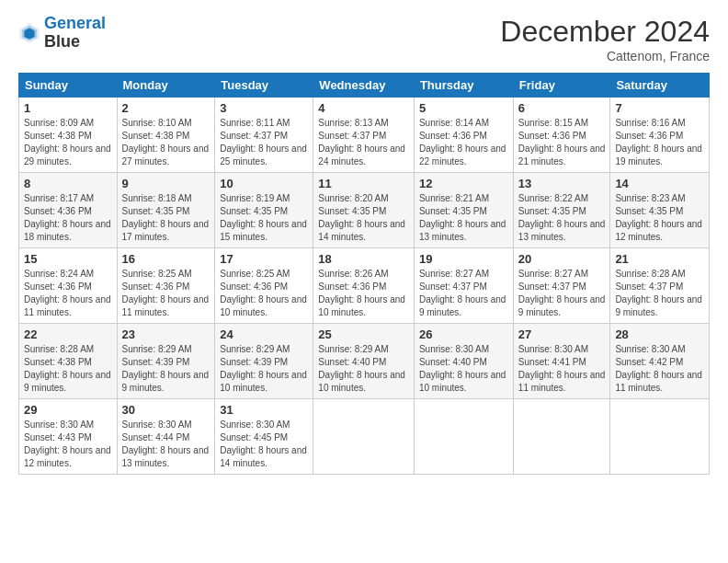  Describe the element at coordinates (364, 293) in the screenshot. I see `day-info: Sunrise: 8:26 AMSunset: 4:36 PMDaylight:…` at that location.